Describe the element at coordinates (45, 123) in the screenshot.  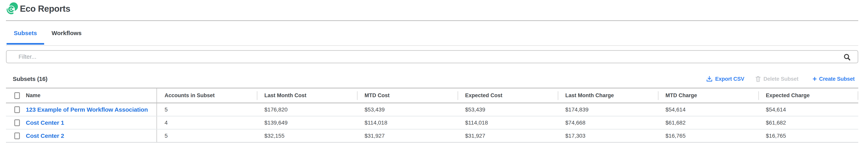
I see `subset-name-link: Cost Center 1` at that location.